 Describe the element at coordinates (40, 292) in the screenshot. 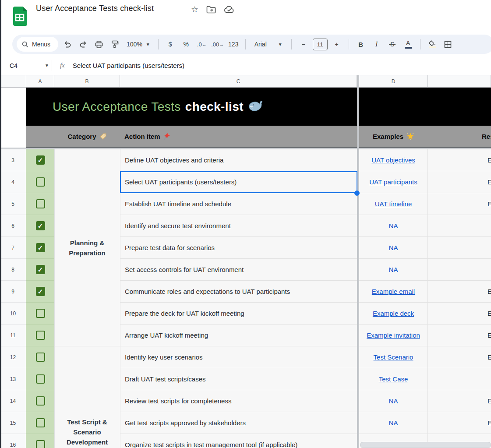

I see `checkbox-cell-9: ✓` at that location.